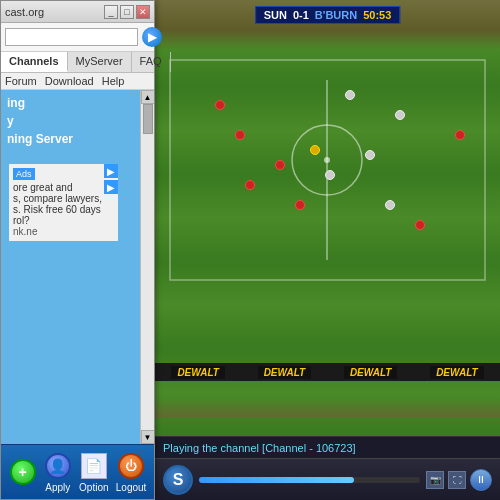 Image resolution: width=500 pixels, height=500 pixels. I want to click on bottom-toolbar: + 👤 Apply 📄 Option ⏻ Logout, so click(78, 472).